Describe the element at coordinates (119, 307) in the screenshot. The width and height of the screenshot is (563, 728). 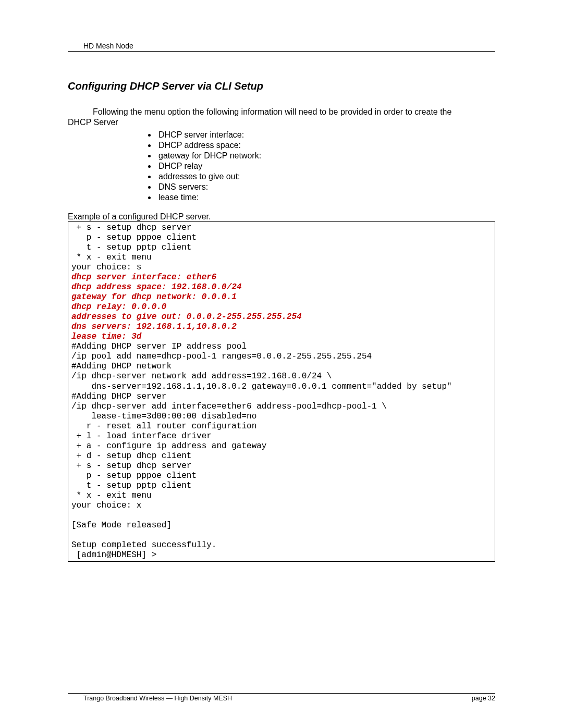
I see `code-highlight: dhcp relay: 0.0.0.0` at that location.